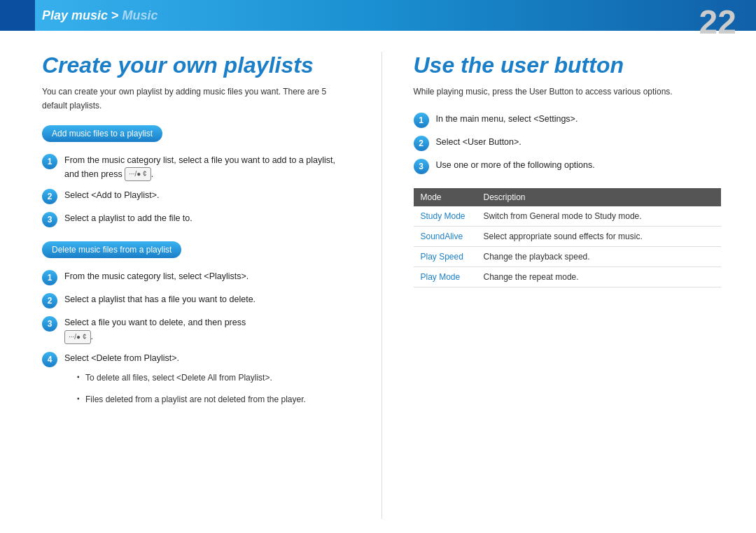  What do you see at coordinates (157, 276) in the screenshot?
I see `delete-step-1-text: From the music category list, select <Pl…` at bounding box center [157, 276].